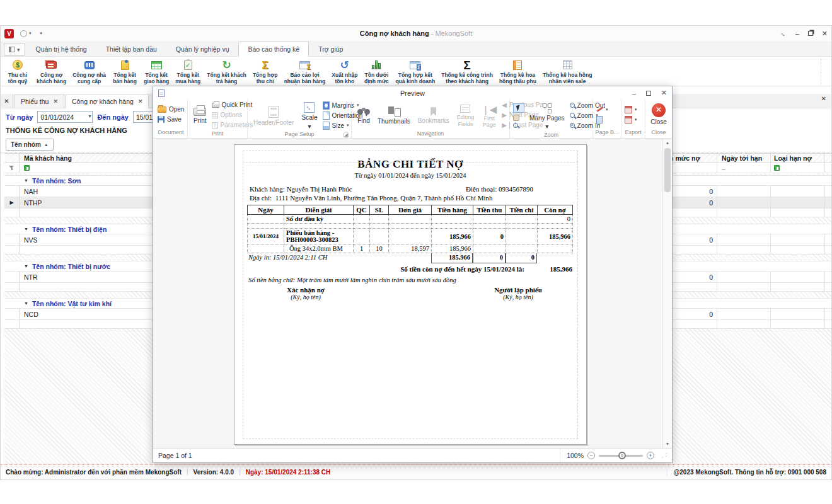  I want to click on restore-button, so click(811, 34).